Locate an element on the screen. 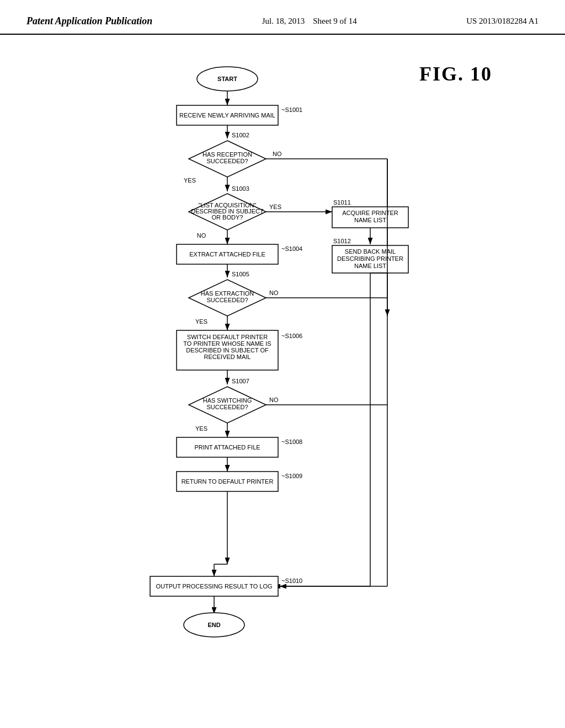  figure-label: FIG. 10 is located at coordinates (456, 74).